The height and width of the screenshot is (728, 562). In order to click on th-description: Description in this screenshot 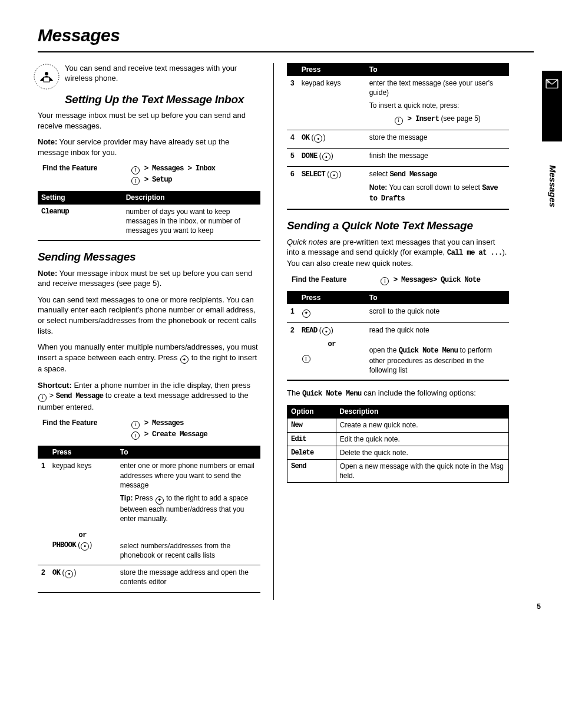, I will do `click(191, 197)`.